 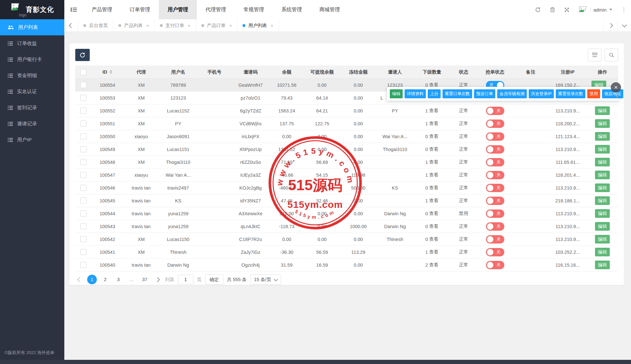 I want to click on popup-caret-icon: ▼, so click(x=617, y=96).